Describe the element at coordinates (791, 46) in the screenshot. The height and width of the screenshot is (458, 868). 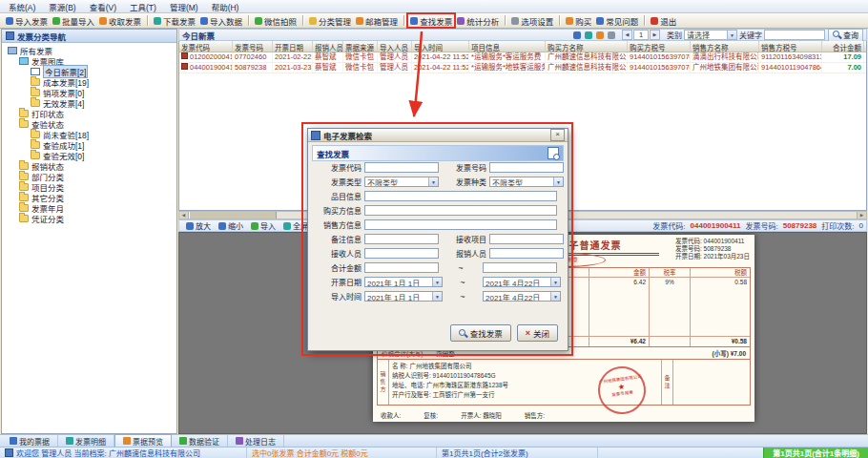
I see `column-header: 销售方税号` at that location.